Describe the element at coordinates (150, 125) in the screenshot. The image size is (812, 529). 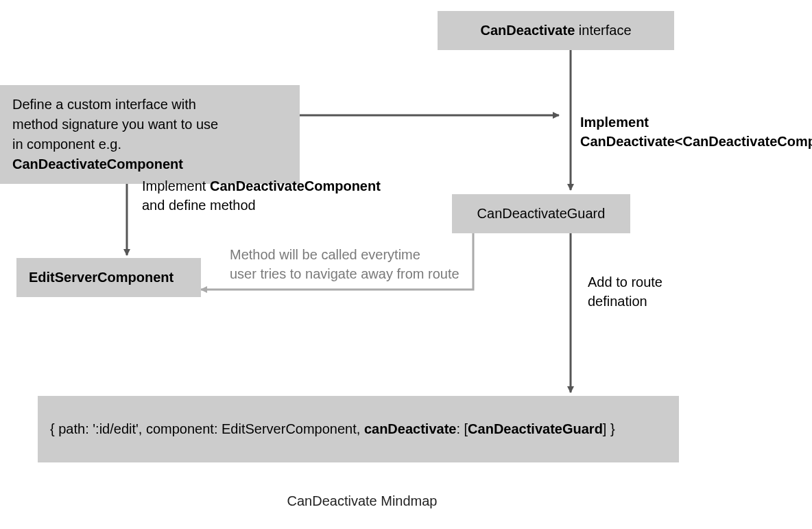
I see `text-line: method signature you want to use` at that location.